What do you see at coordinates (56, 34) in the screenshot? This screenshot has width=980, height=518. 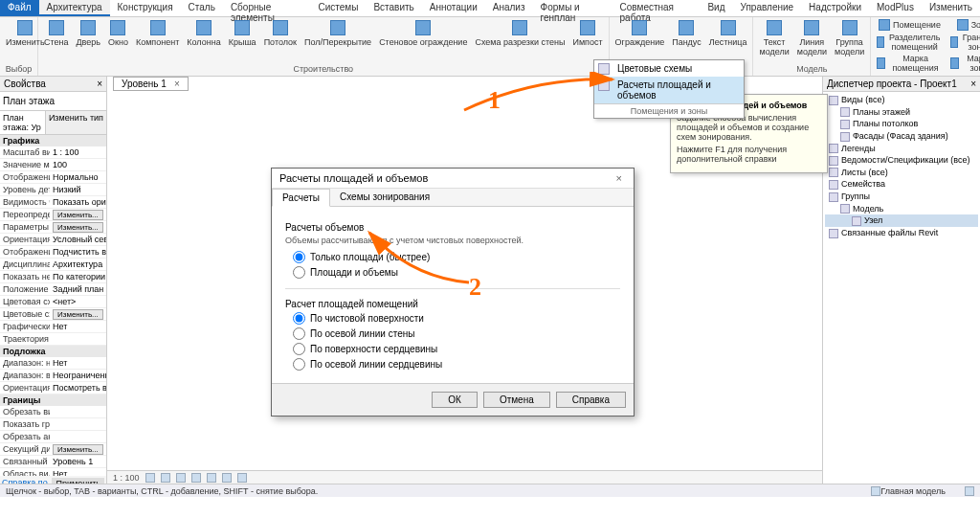 I see `build-btn-0: Стена` at bounding box center [56, 34].